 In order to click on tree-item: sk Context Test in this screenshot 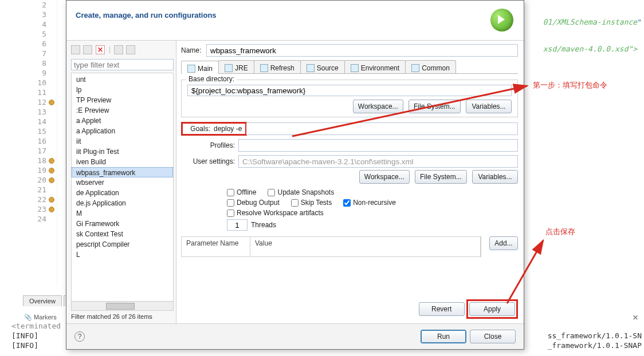, I will do `click(123, 234)`.